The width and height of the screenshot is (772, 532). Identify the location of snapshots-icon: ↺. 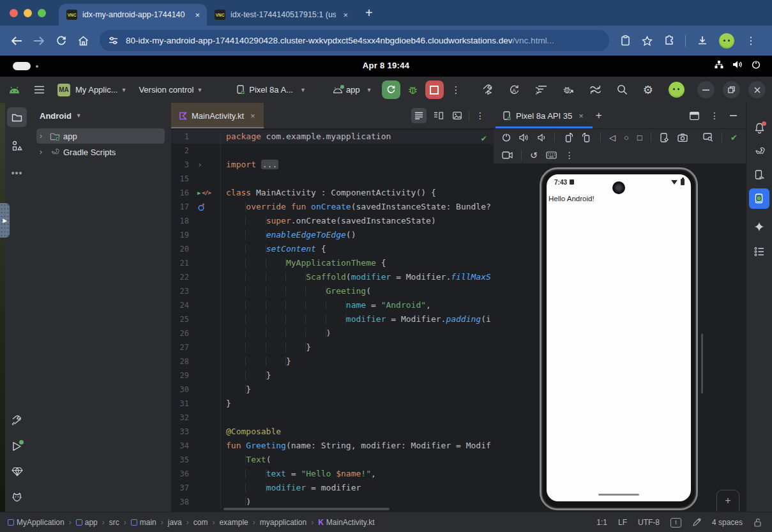
(534, 155).